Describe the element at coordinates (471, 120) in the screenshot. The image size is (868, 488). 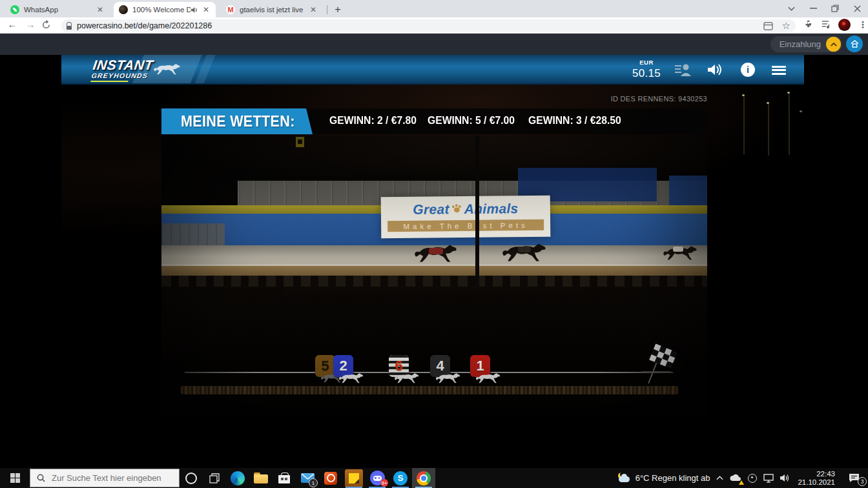
I see `bet-win-2: GEWINN: 5 / €7.00` at that location.